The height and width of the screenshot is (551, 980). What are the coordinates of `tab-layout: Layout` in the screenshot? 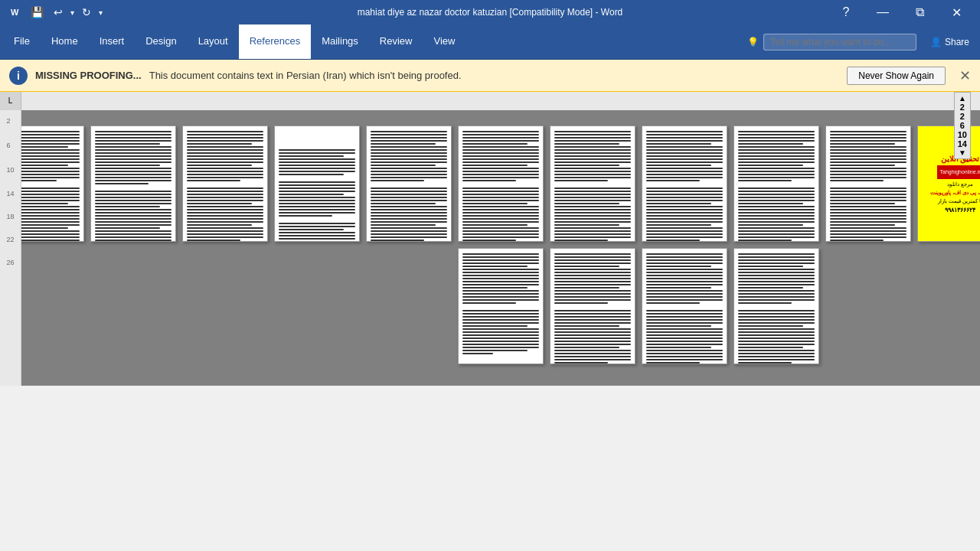 It's located at (213, 41).